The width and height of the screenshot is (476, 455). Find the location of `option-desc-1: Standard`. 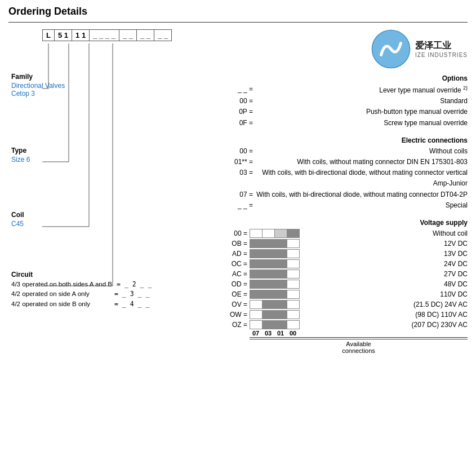

option-desc-1: Standard is located at coordinates (362, 101).